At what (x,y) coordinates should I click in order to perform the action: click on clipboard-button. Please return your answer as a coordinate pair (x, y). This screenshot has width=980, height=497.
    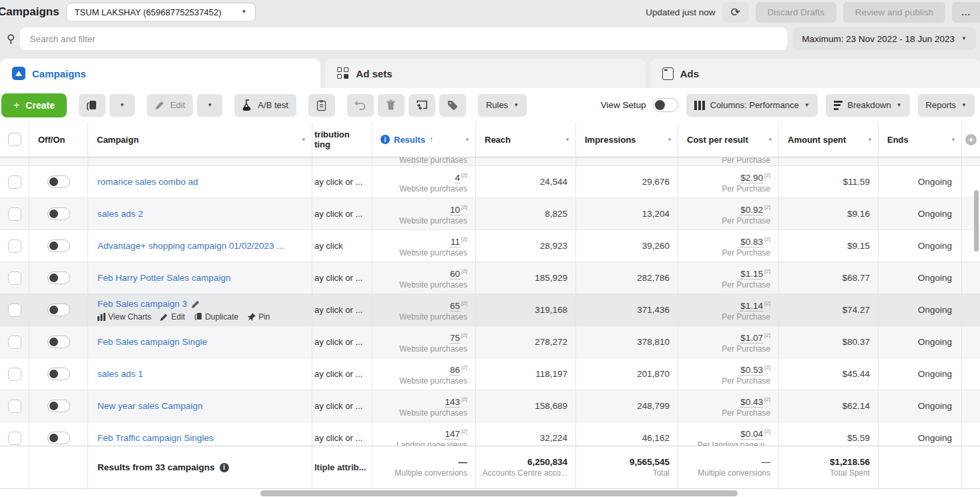
    Looking at the image, I should click on (322, 105).